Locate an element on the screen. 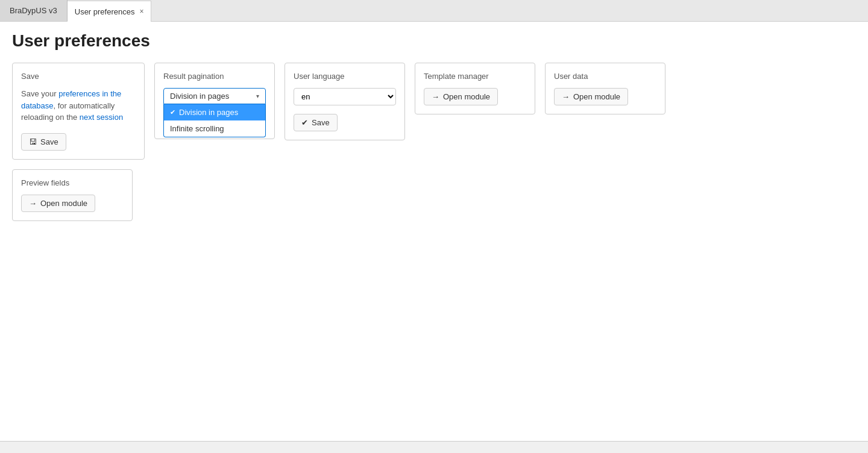  preview-fields-title: Preview fields is located at coordinates (72, 183).